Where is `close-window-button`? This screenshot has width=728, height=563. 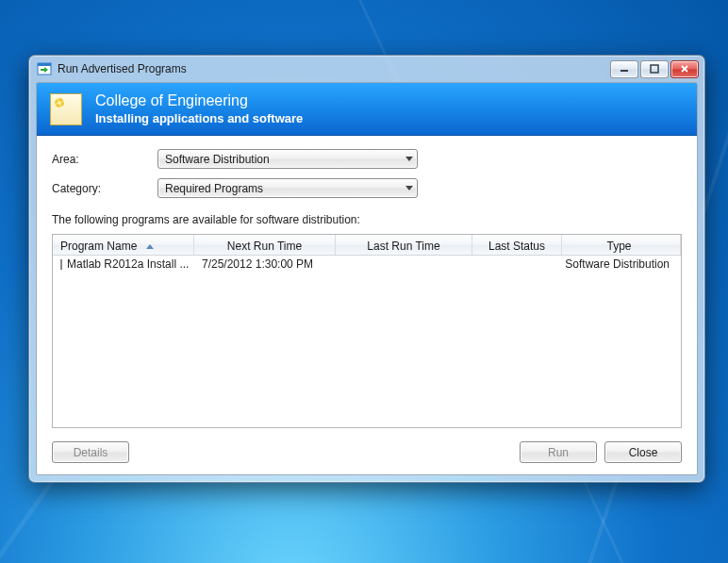 close-window-button is located at coordinates (685, 70).